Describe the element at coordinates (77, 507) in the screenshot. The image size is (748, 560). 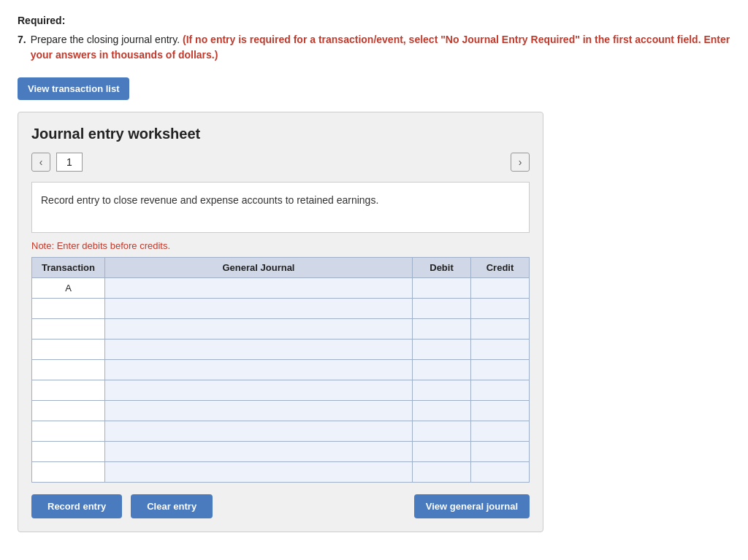
I see `record-entry-button: Record entry` at that location.